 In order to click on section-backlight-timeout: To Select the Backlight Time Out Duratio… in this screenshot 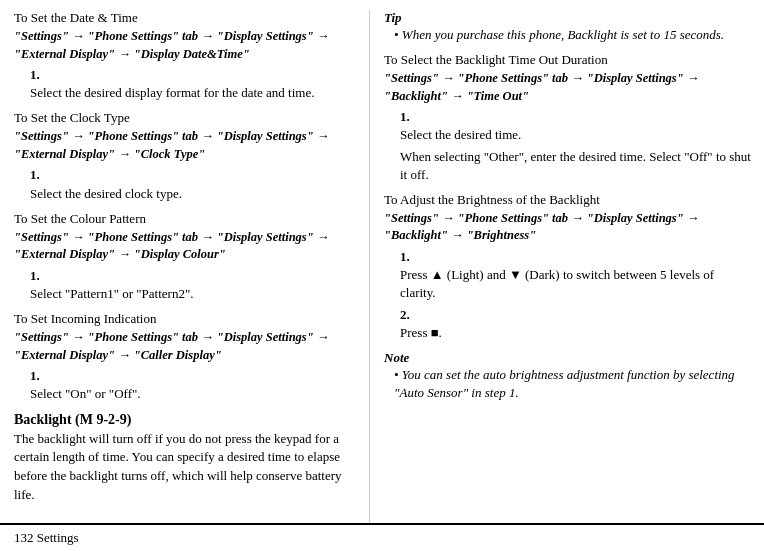, I will do `click(568, 118)`.